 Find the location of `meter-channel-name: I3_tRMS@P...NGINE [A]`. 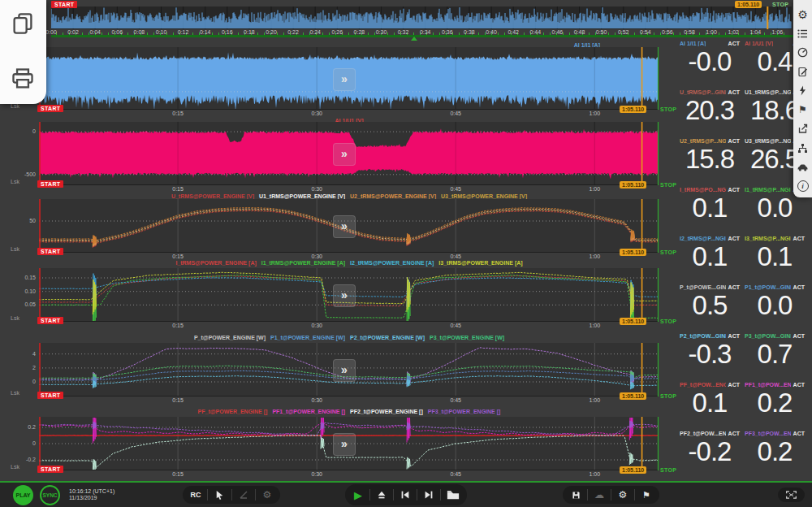

meter-channel-name: I3_tRMS@P...NGINE [A] is located at coordinates (768, 239).